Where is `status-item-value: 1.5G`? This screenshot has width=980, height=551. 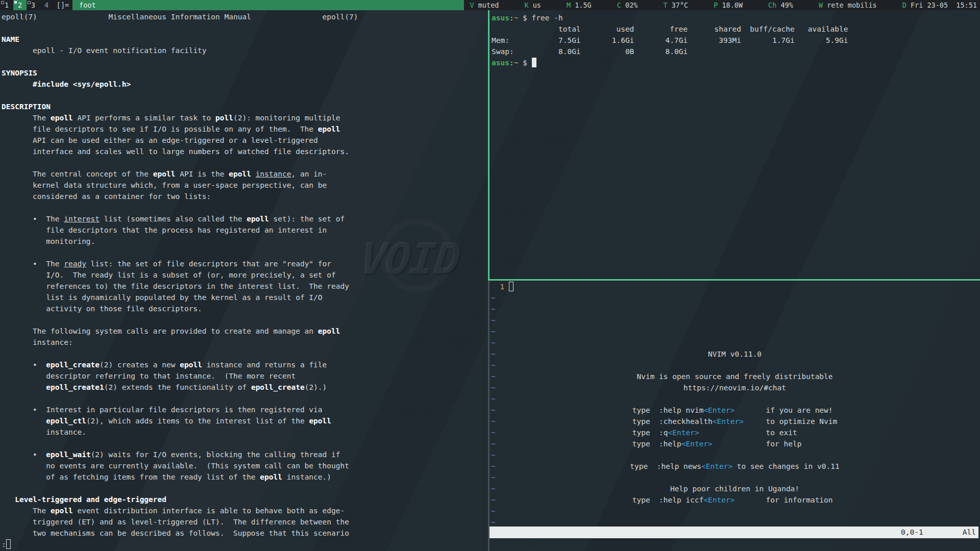 status-item-value: 1.5G is located at coordinates (581, 5).